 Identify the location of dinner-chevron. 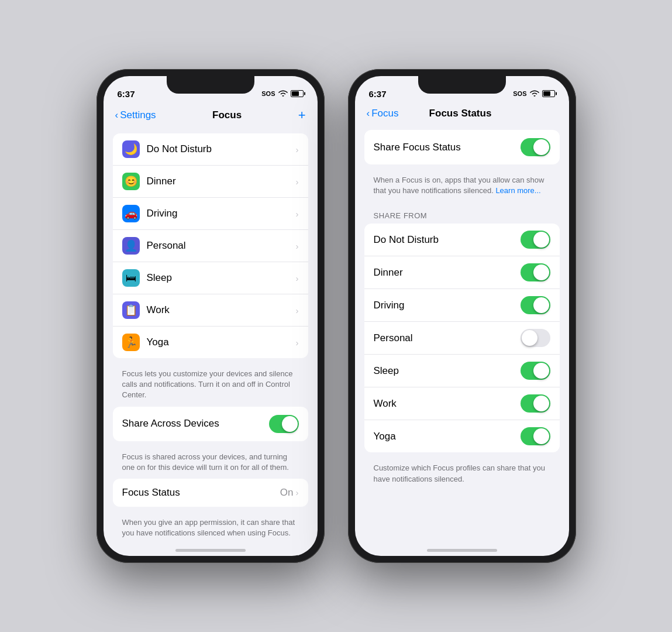
(297, 181).